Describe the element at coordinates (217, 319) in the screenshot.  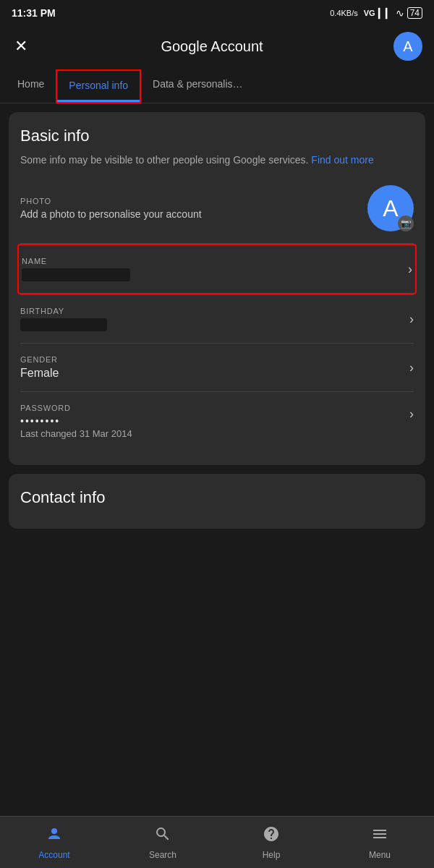
I see `birthday-row: BIRTHDAY ›` at that location.